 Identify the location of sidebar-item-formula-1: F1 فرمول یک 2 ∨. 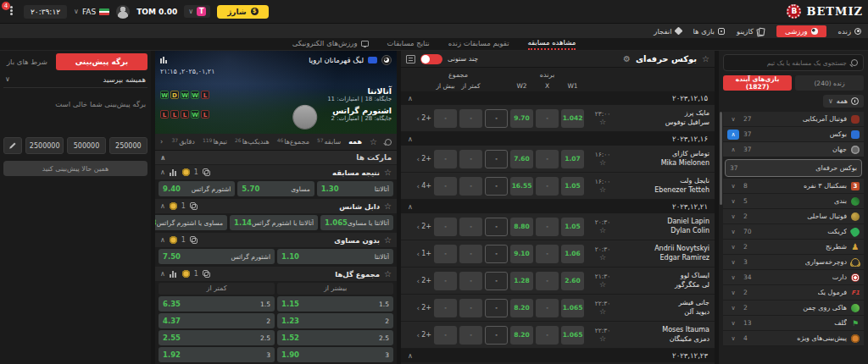
(793, 293).